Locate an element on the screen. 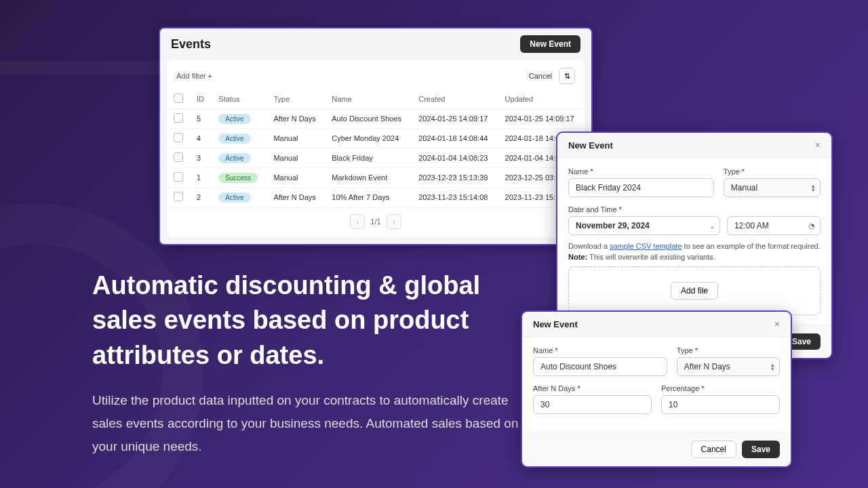  cell-name: Black Friday is located at coordinates (368, 159).